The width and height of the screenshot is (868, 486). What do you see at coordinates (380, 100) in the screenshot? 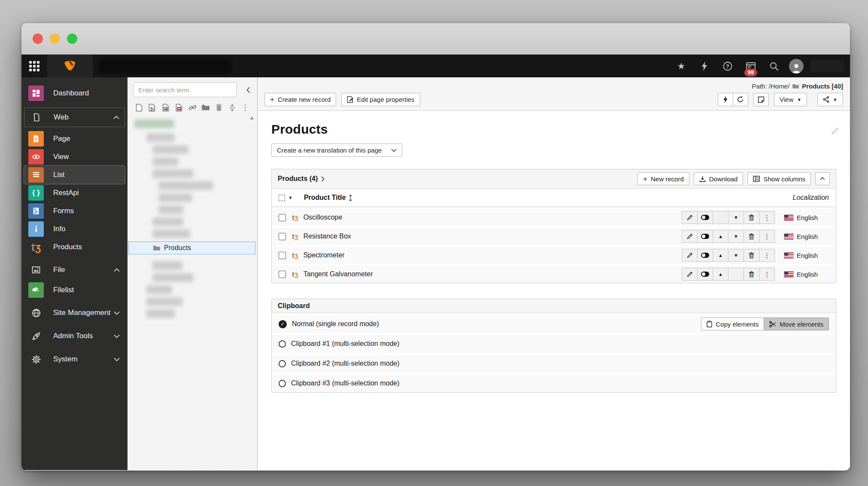
I see `edit-page-properties-button: Edit page properties` at bounding box center [380, 100].